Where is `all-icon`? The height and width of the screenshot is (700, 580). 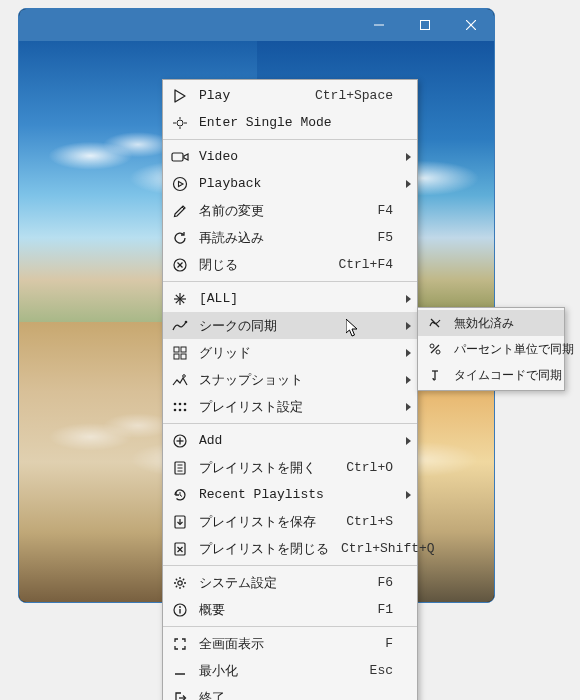 all-icon is located at coordinates (180, 299).